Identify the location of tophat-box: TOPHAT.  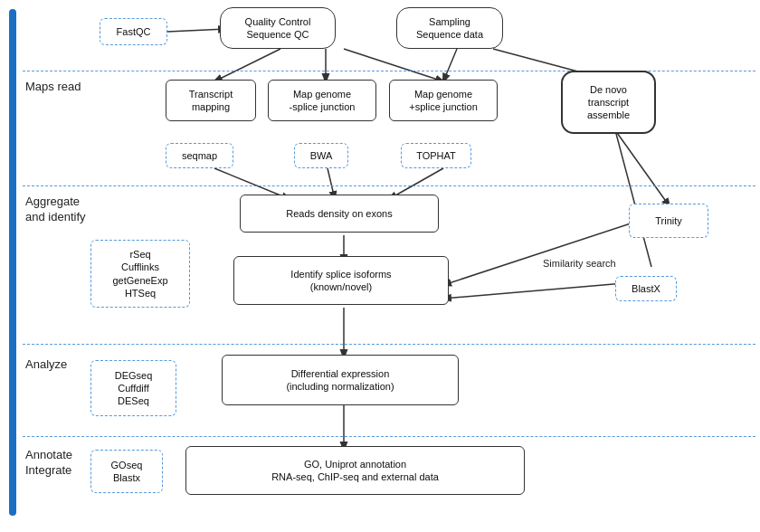
(436, 156).